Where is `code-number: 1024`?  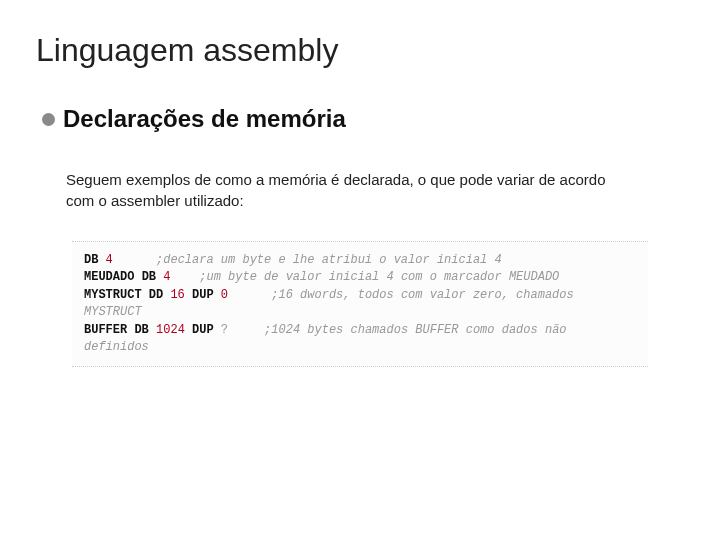
code-number: 1024 is located at coordinates (170, 330).